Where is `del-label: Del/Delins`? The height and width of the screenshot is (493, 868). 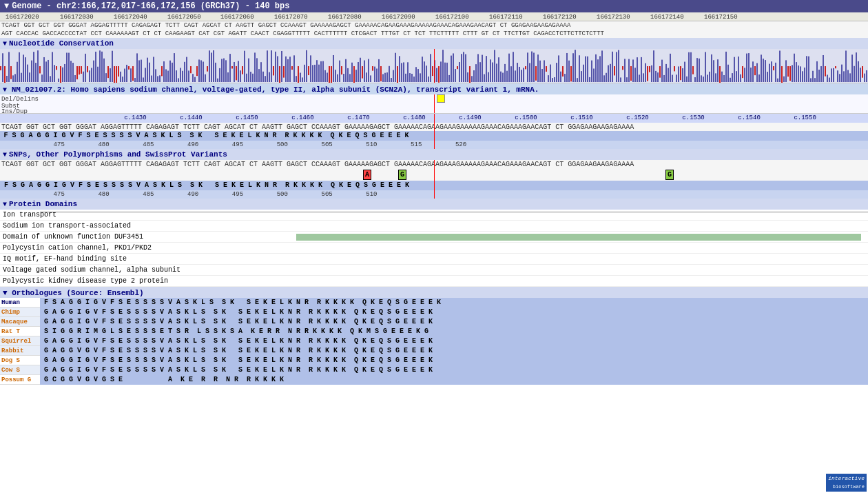 del-label: Del/Delins is located at coordinates (20, 99).